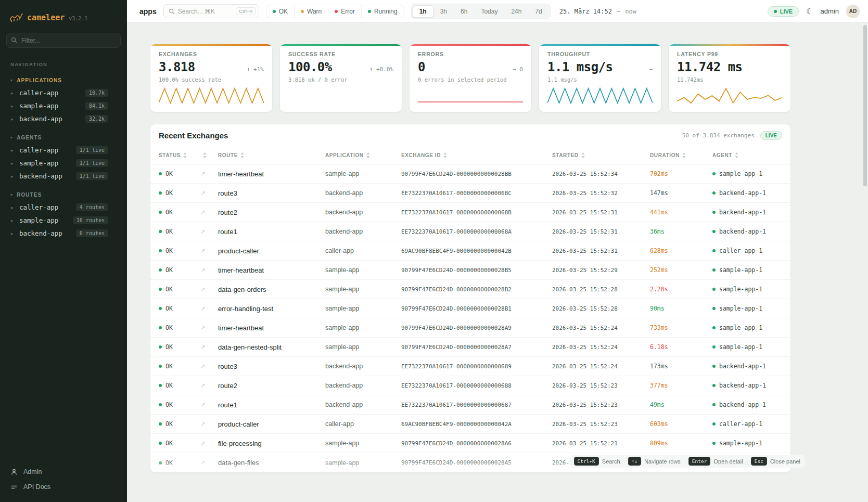 The image size is (868, 502). Describe the element at coordinates (92, 207) in the screenshot. I see `sidebar-item-badge: 4 routes` at that location.